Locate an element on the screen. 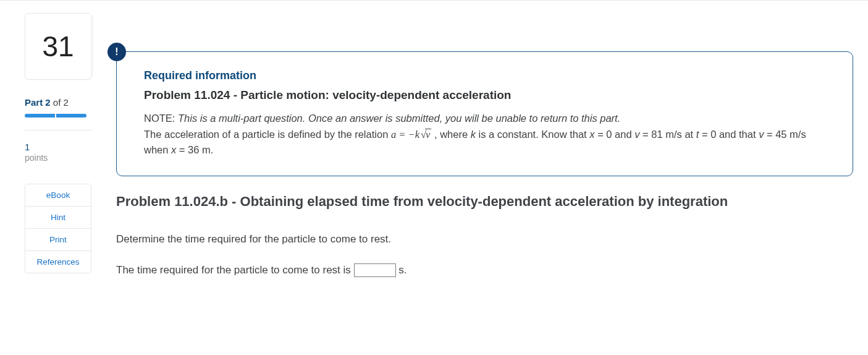 This screenshot has width=868, height=355. subproblem-prompt: Determine the time required for the part… is located at coordinates (484, 239).